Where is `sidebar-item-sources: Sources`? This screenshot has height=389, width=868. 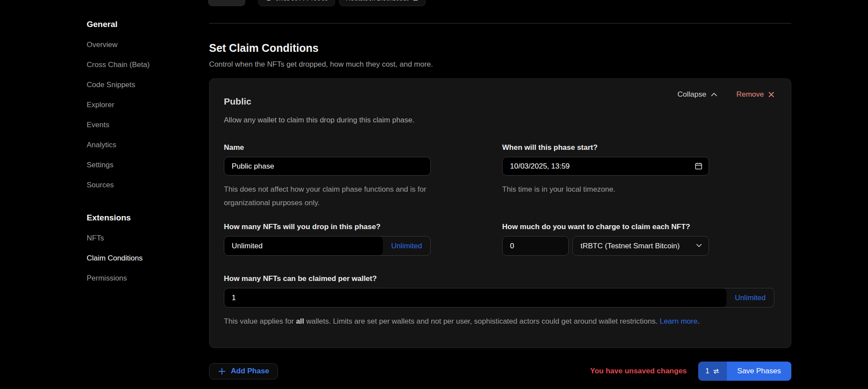
sidebar-item-sources: Sources is located at coordinates (141, 185).